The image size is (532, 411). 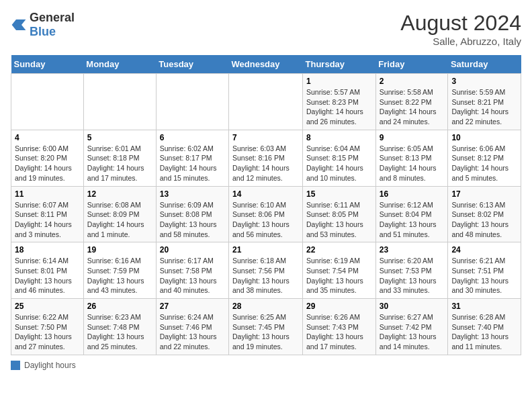 What do you see at coordinates (461, 29) in the screenshot?
I see `title-area: August 2024 Salle, Abruzzo, Italy` at bounding box center [461, 29].